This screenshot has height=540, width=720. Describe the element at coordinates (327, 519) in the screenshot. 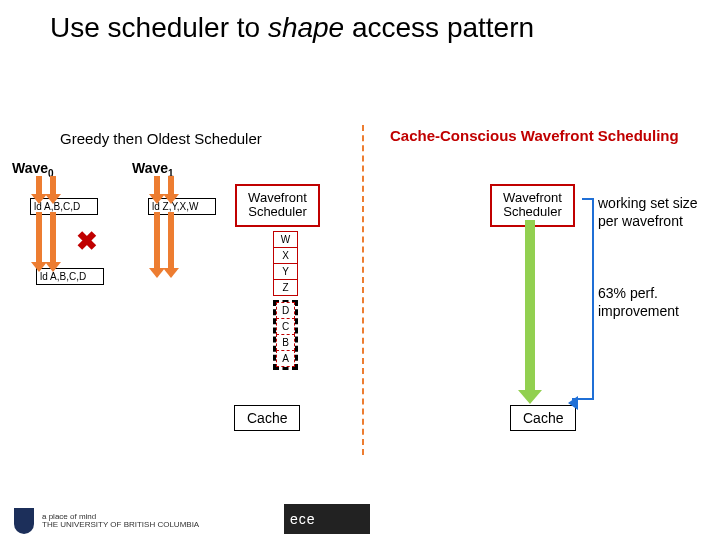

I see `ece-badge: ece` at that location.